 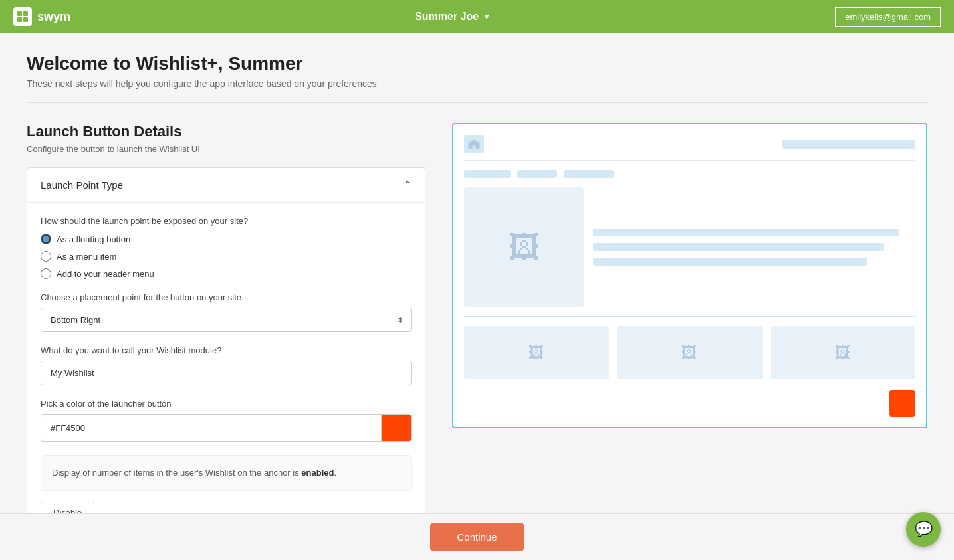 I want to click on chevron-up-icon: ⌃, so click(x=407, y=185).